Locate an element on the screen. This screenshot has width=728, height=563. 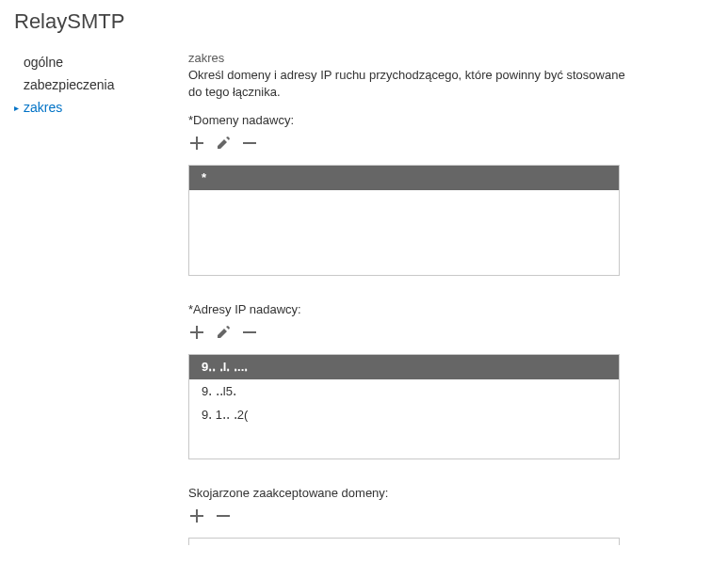
list-item: 9․․ ․l․ ․..․ is located at coordinates (404, 367).